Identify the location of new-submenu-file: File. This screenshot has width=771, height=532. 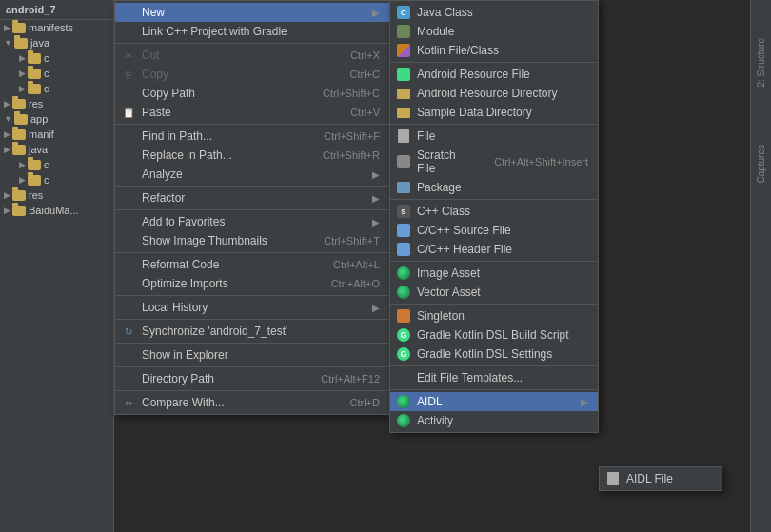
(494, 136).